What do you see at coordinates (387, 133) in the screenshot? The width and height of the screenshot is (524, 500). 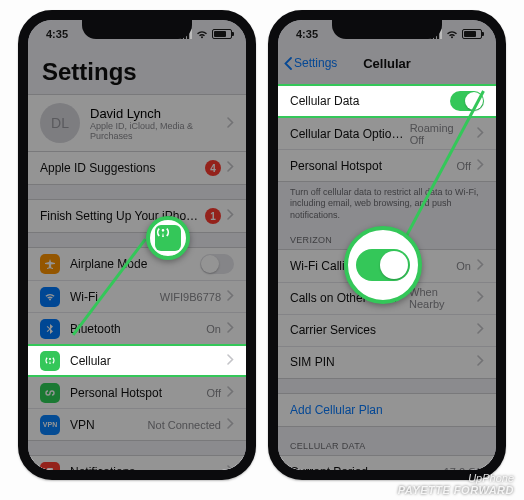 I see `cellular-options-row: Cellular Data Options Roaming Off` at bounding box center [387, 133].